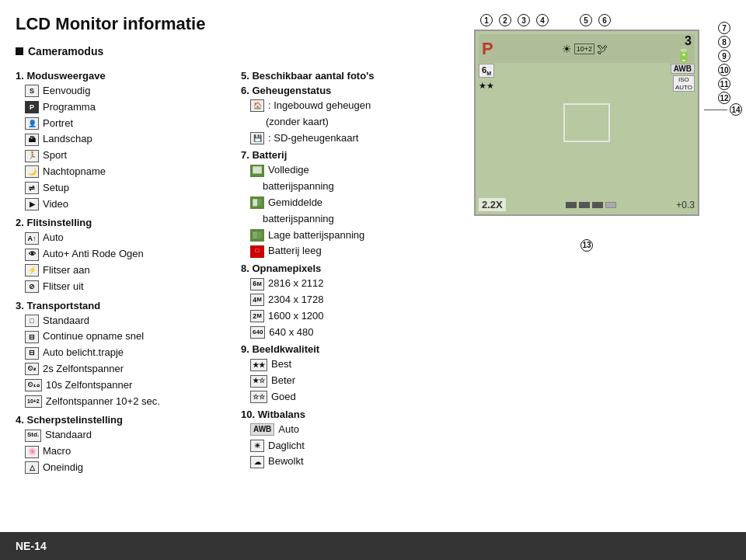 This screenshot has height=560, width=746. I want to click on section-4-heading: 4. Scherpstelinstelling, so click(120, 419).